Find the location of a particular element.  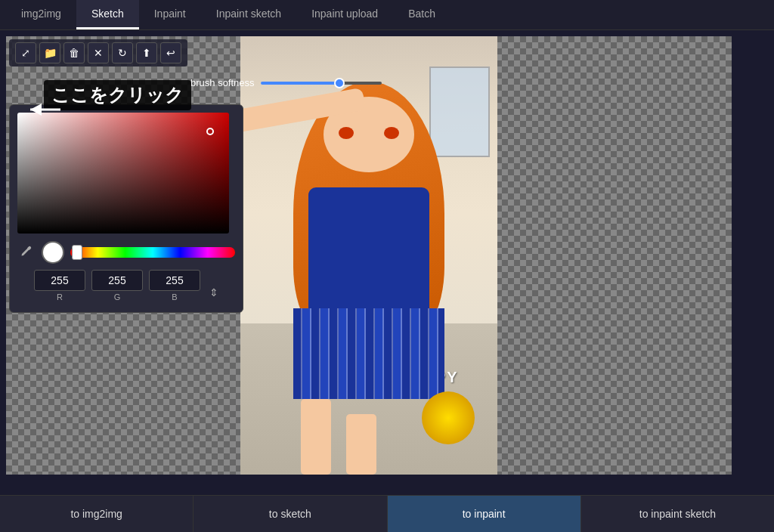

toolbar: ⤢📁🗑✕↻⬆↩ is located at coordinates (98, 53).